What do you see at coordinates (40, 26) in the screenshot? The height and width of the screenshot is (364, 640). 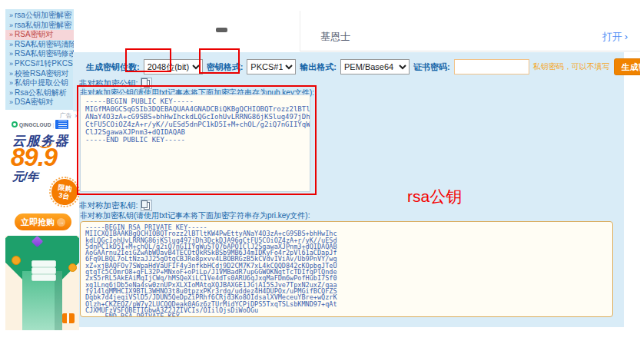 I see `sidebar-item-rsa-prikey-encrypt: »rsa私钥加密解密` at bounding box center [40, 26].